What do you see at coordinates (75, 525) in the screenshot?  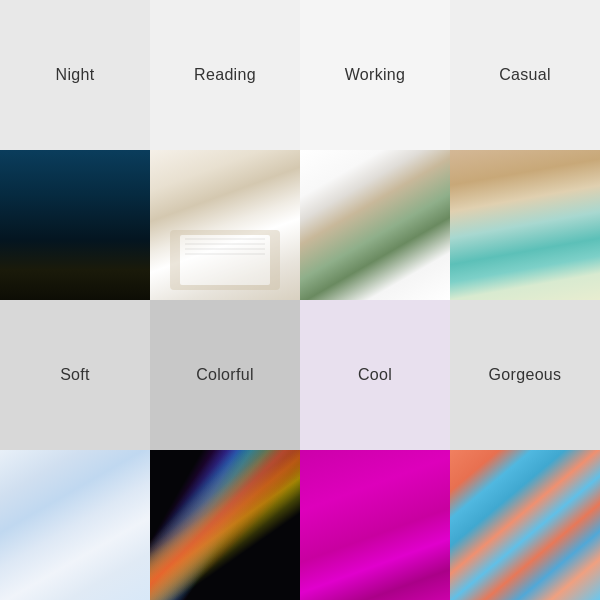 I see `image-cell-soft` at bounding box center [75, 525].